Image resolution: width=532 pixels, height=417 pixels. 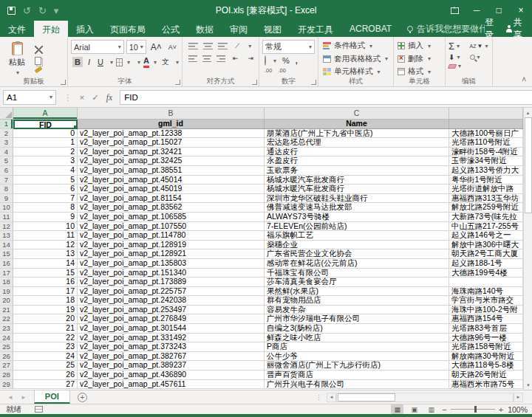 I want to click on cell: 光塔路83号首层, so click(x=486, y=329).